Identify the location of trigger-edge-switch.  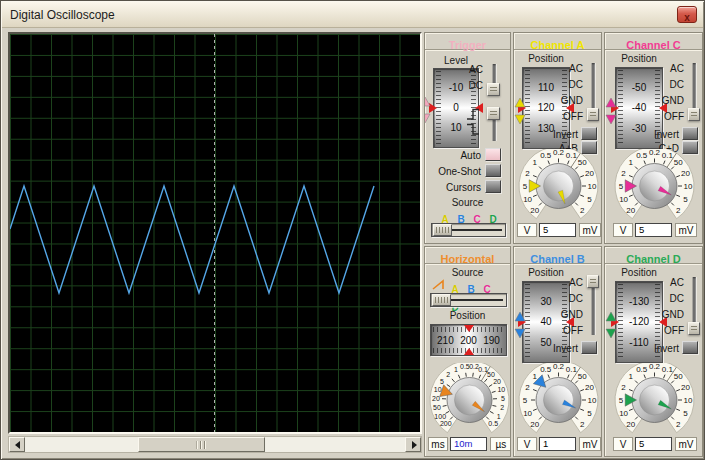
(494, 125).